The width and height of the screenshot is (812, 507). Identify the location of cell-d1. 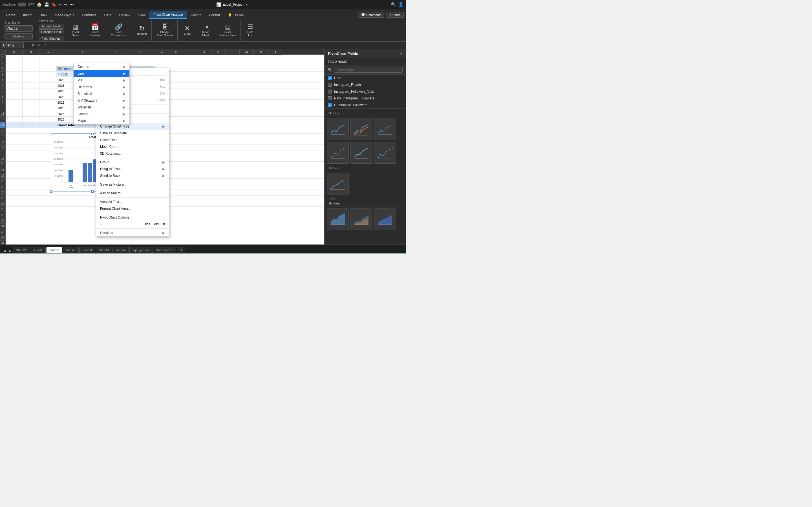
(82, 57).